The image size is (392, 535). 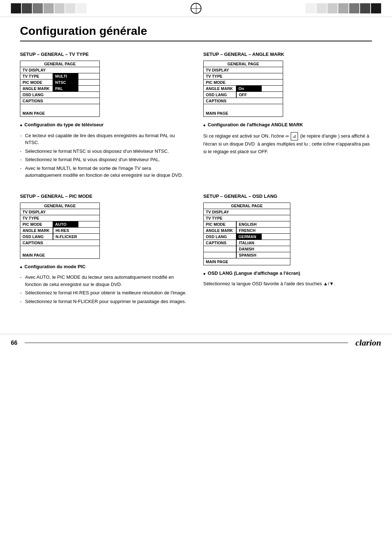 What do you see at coordinates (243, 89) in the screenshot?
I see `angle-mark-menu: GENERAL PAGE TV DISPLAY TV TYPE PIC MODE…` at bounding box center [243, 89].